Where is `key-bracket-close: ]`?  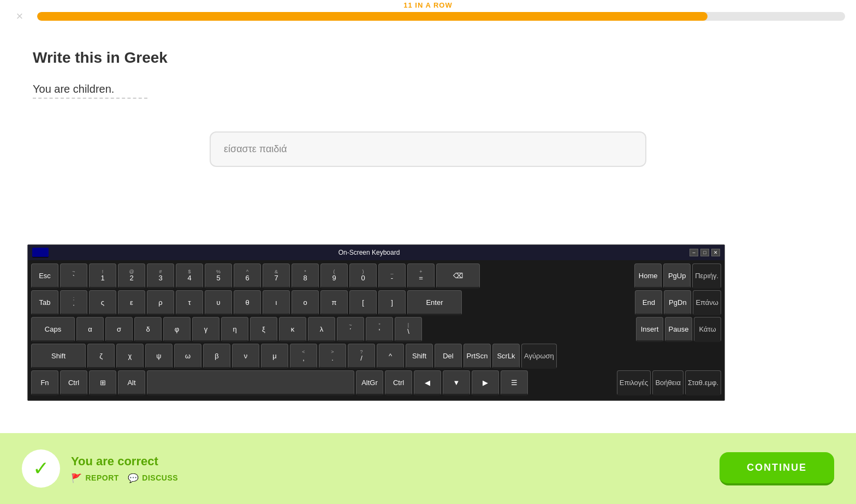
key-bracket-close: ] is located at coordinates (392, 303).